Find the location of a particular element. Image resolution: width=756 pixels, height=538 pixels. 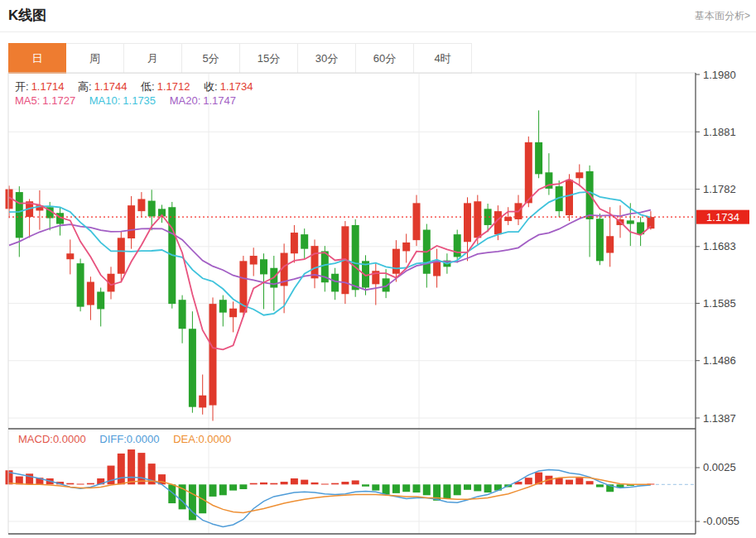

y-axis-label: 1.1881 is located at coordinates (720, 132).